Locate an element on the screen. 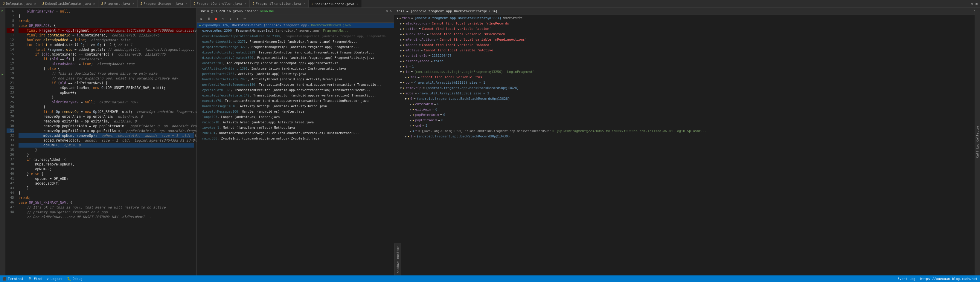 Image resolution: width=980 pixels, height=282 pixels. tab-fragmentcontroller: J FragmentController.java × is located at coordinates (220, 4).